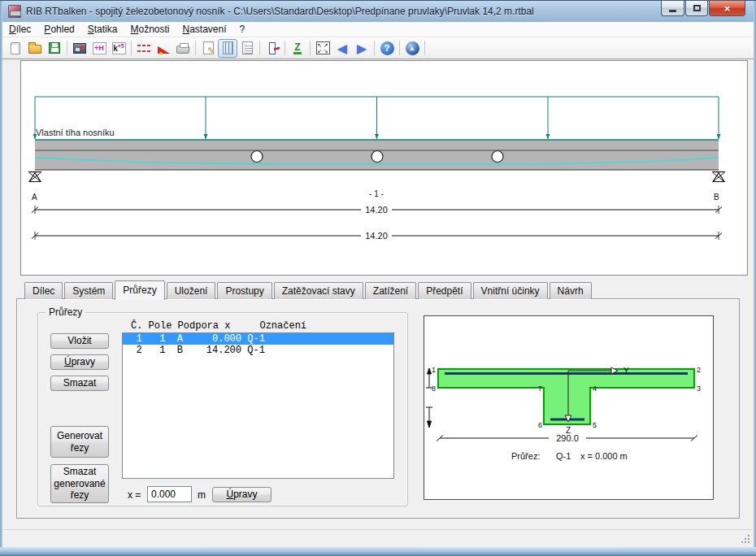  What do you see at coordinates (323, 49) in the screenshot?
I see `zoom-extents-button: ↖↗↙↘` at bounding box center [323, 49].